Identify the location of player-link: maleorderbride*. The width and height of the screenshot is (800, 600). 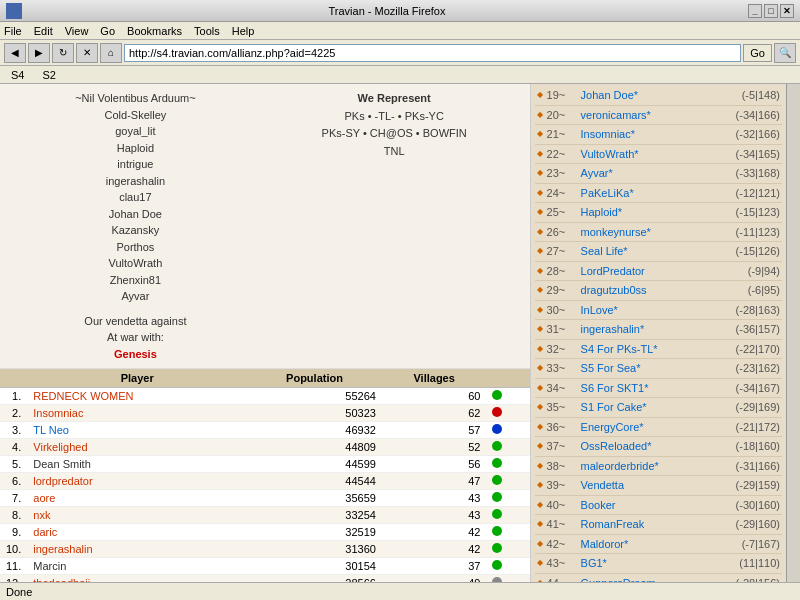
(620, 466).